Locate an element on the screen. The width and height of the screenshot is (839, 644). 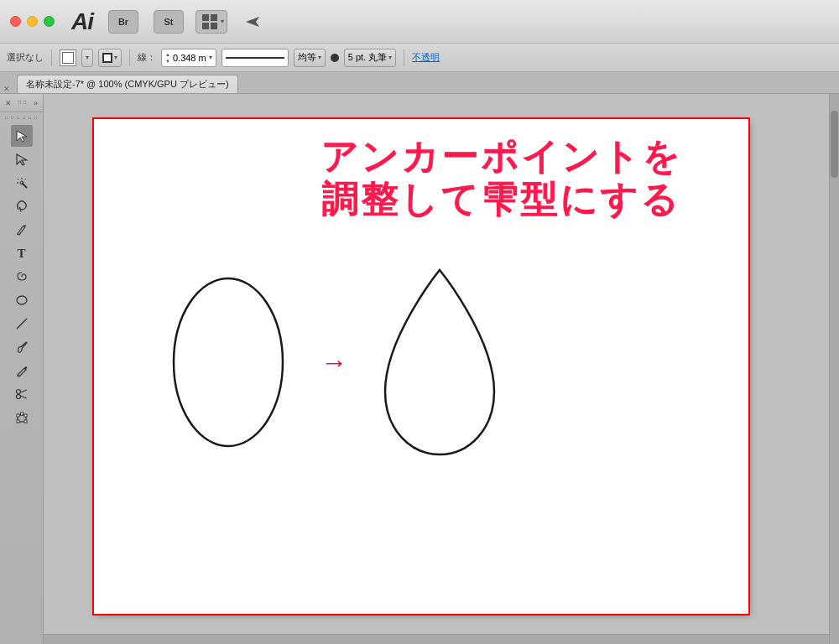
heading-line1: アンカーポイントを is located at coordinates (501, 158).